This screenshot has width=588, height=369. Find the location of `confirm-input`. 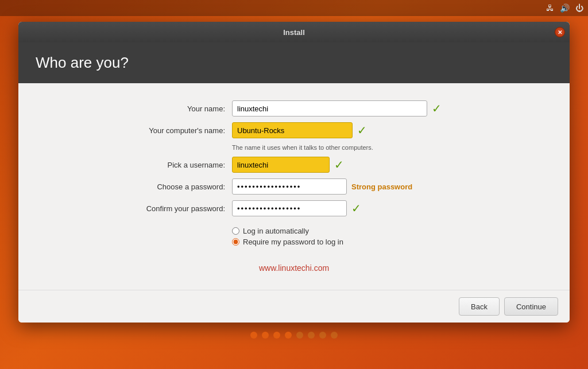

confirm-input is located at coordinates (289, 208).